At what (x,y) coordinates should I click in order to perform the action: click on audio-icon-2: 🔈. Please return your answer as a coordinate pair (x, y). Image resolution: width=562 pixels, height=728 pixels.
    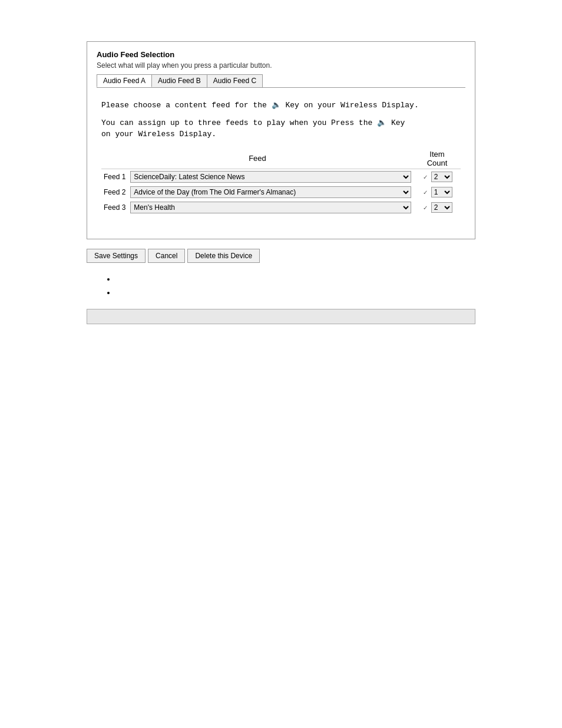
    Looking at the image, I should click on (382, 123).